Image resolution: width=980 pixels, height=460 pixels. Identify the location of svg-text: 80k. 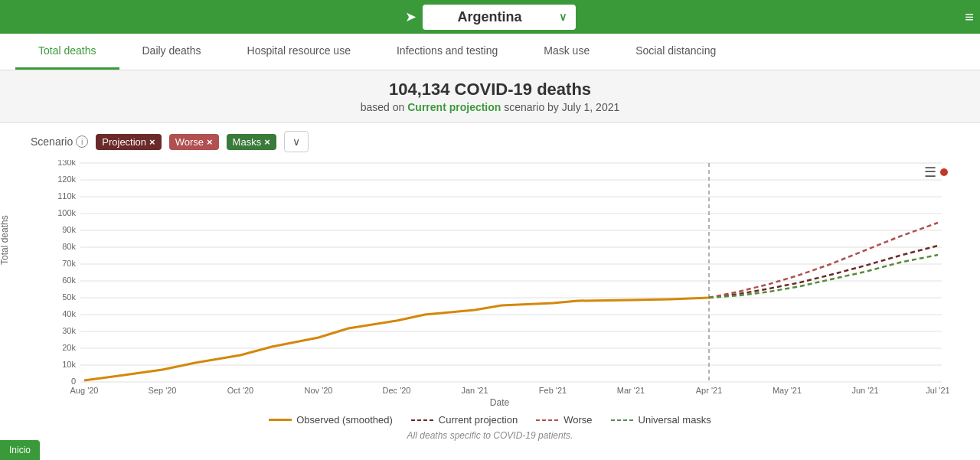
(69, 246).